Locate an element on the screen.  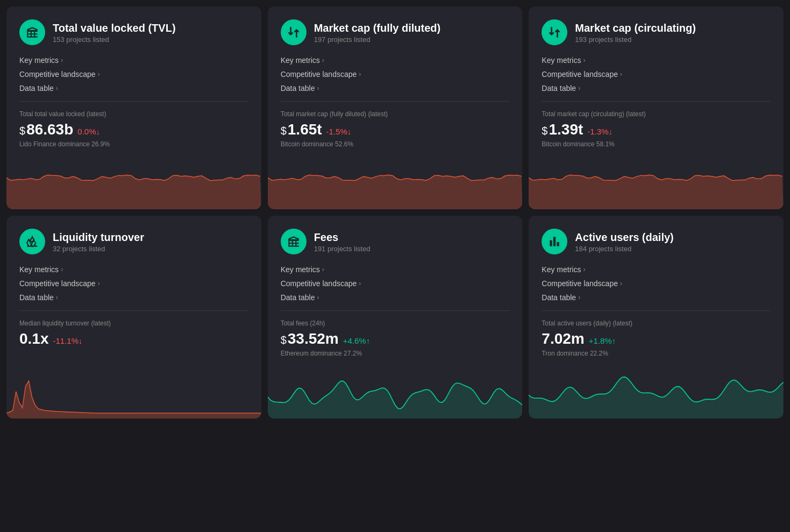
metric-value-row: 0.1x -11.1%↓ is located at coordinates (134, 339).